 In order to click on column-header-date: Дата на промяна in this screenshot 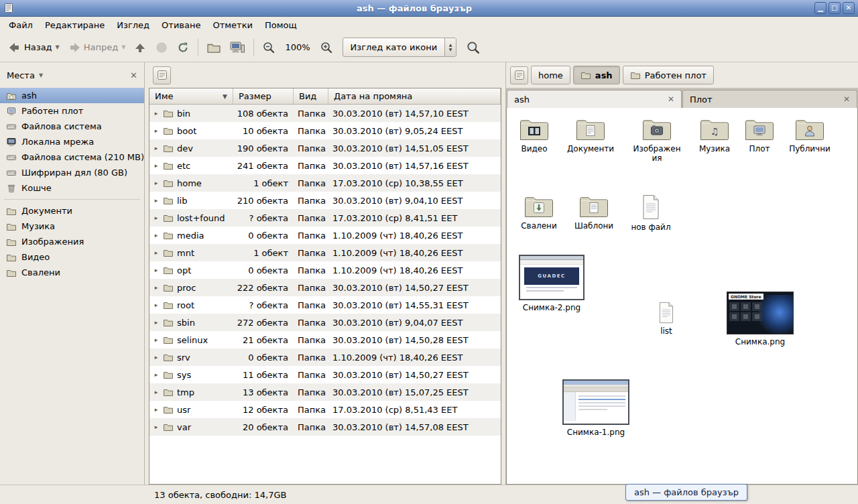, I will do `click(414, 97)`.